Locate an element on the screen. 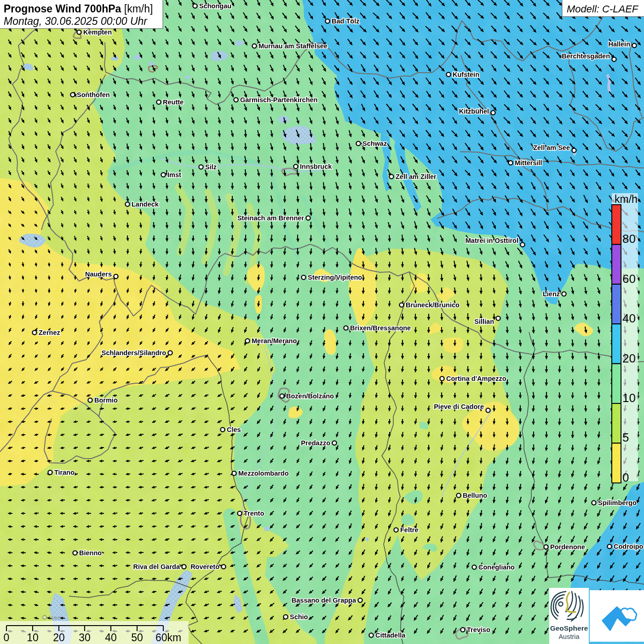 This screenshot has height=644, width=644. svg-text: Garmisch-Partenkirchen is located at coordinates (279, 100).